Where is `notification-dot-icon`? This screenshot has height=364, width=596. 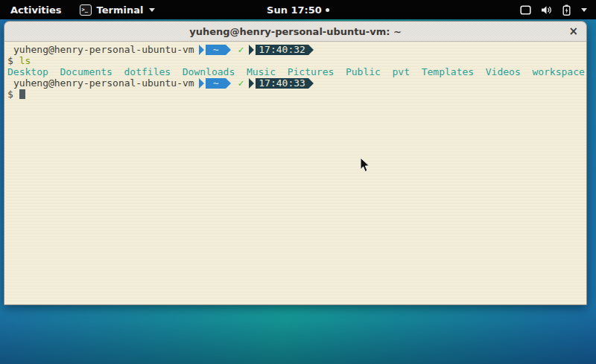
notification-dot-icon is located at coordinates (328, 10).